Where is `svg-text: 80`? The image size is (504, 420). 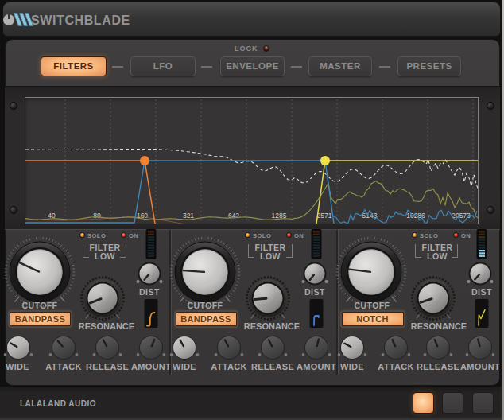
svg-text: 80 is located at coordinates (97, 216).